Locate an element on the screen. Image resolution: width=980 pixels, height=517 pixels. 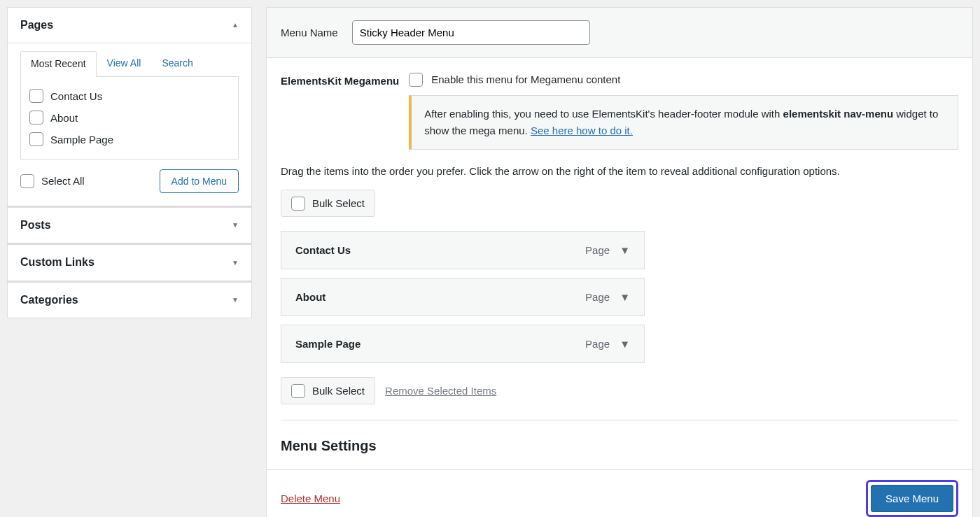
select-all-checkbox is located at coordinates (27, 181).